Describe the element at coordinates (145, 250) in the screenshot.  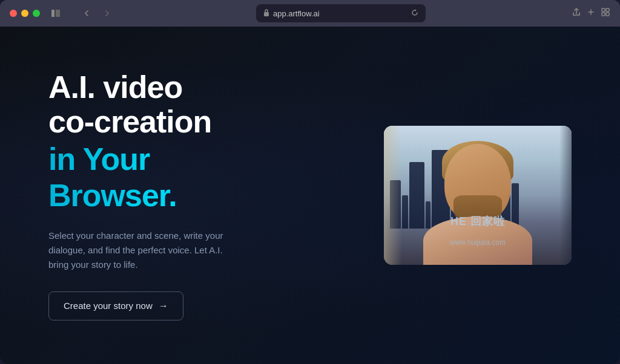
I see `hero-subtext: Select your character and scene, write y…` at that location.